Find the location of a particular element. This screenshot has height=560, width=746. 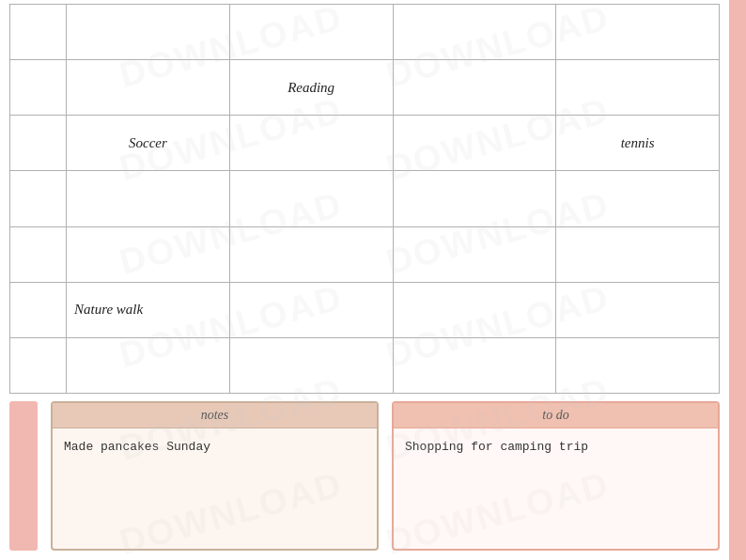

grid-cell-reading: Reading is located at coordinates (311, 88).